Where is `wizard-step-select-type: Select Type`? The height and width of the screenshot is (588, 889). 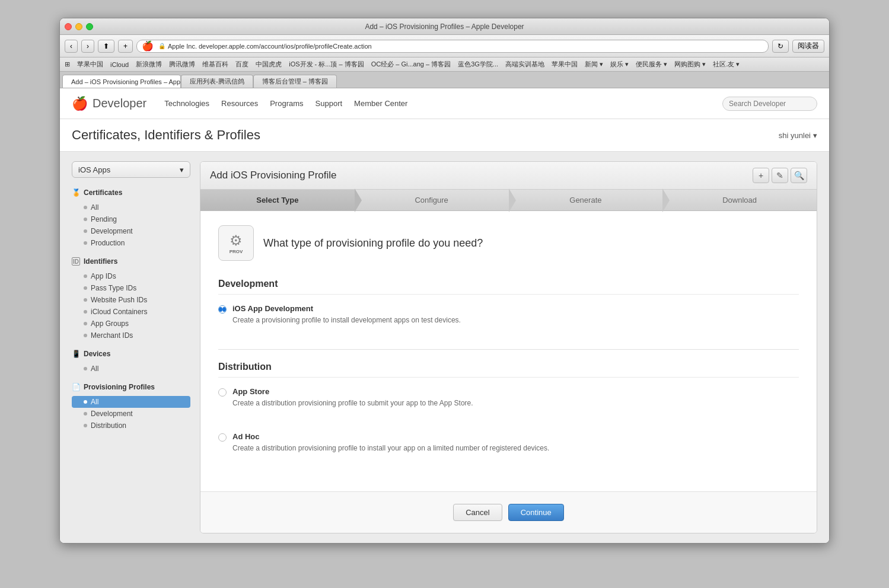
wizard-step-select-type: Select Type is located at coordinates (278, 200).